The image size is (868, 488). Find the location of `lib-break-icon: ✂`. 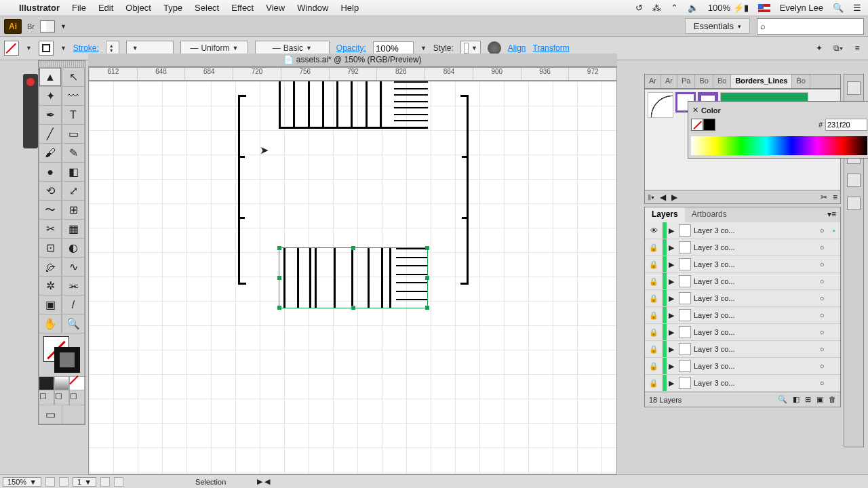

lib-break-icon: ✂ is located at coordinates (824, 197).